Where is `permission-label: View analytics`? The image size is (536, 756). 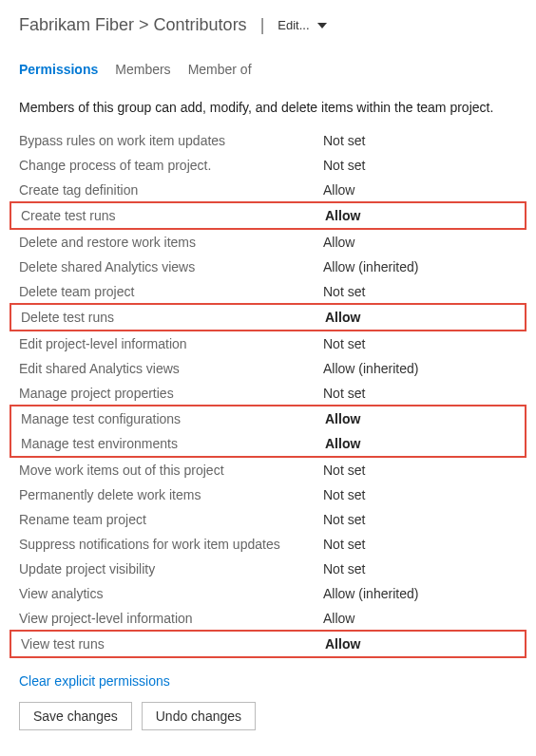
permission-label: View analytics is located at coordinates (171, 594).